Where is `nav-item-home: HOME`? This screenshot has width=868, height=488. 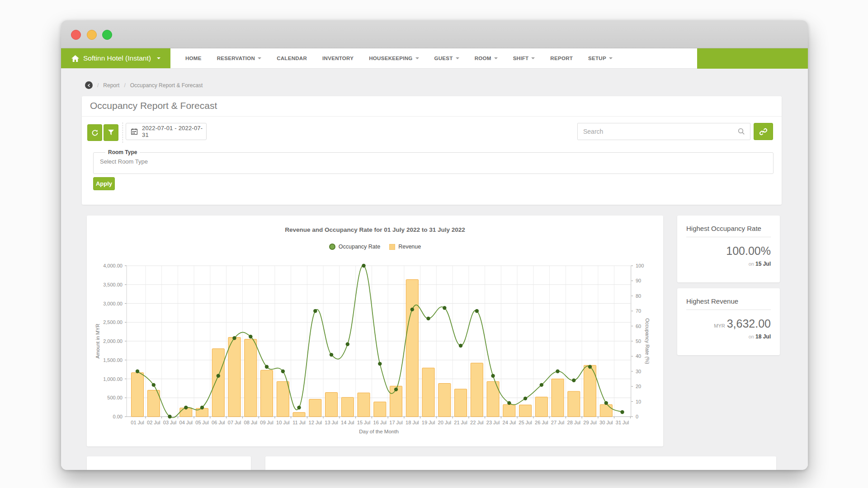 nav-item-home: HOME is located at coordinates (193, 58).